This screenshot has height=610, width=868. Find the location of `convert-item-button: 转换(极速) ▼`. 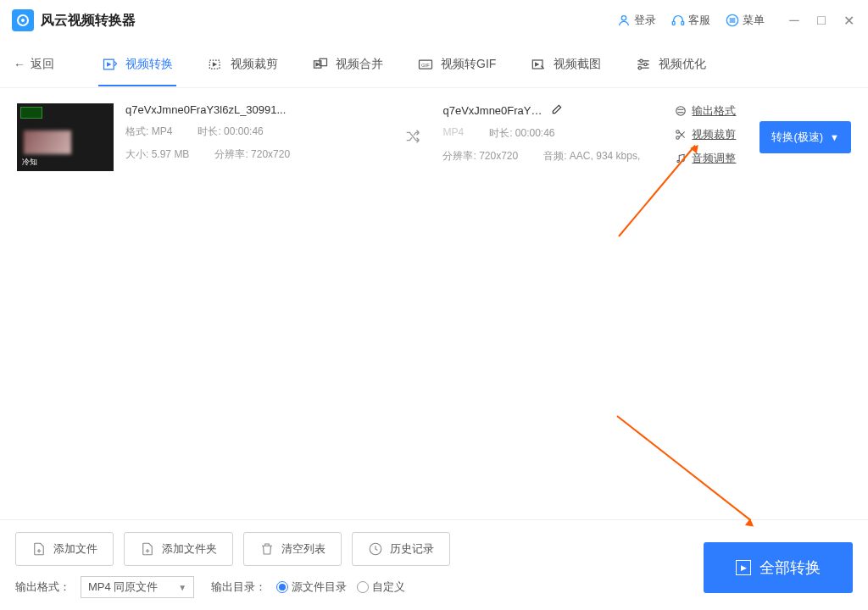

convert-item-button: 转换(极速) ▼ is located at coordinates (805, 137).